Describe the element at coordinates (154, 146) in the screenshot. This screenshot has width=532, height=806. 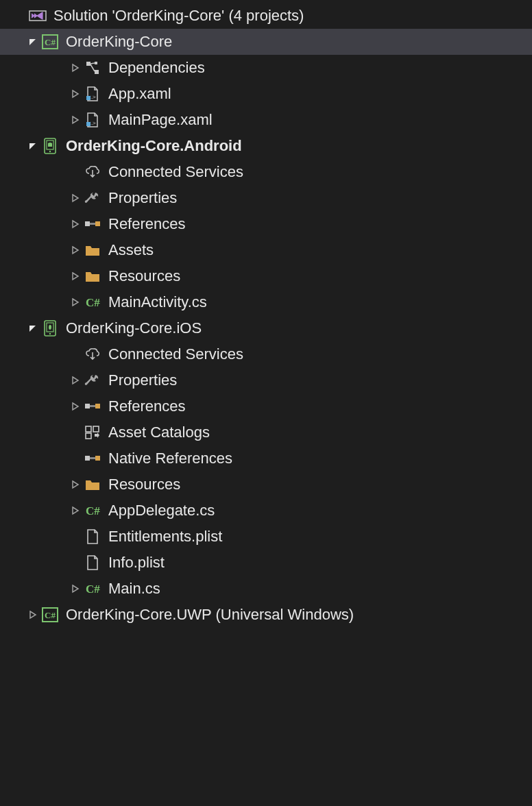
I see `project-android-label: OrderKing-Core.Android` at that location.